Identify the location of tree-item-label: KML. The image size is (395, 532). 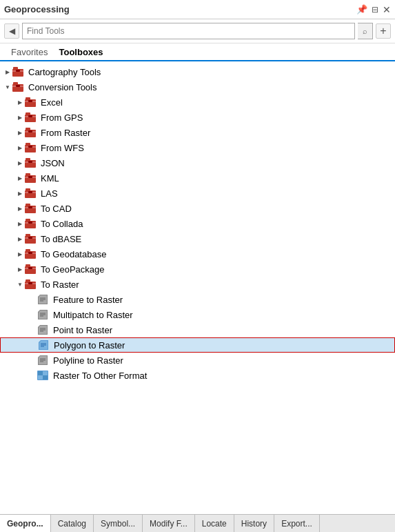
(50, 178).